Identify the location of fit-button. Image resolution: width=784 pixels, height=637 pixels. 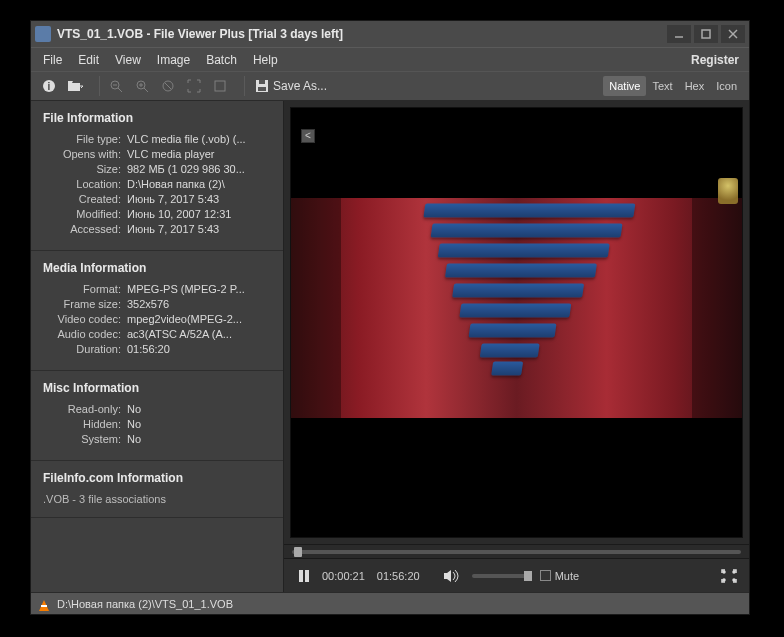
(220, 86).